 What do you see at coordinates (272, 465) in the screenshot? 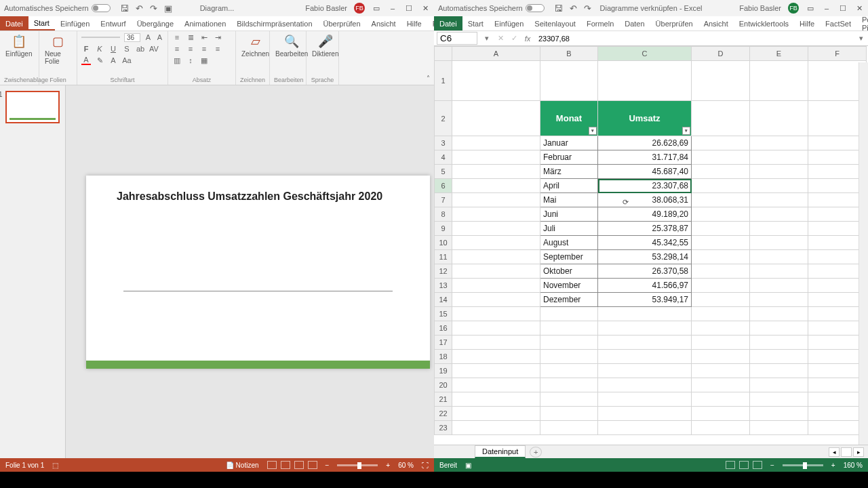
I see `normal-view-icon` at bounding box center [272, 465].